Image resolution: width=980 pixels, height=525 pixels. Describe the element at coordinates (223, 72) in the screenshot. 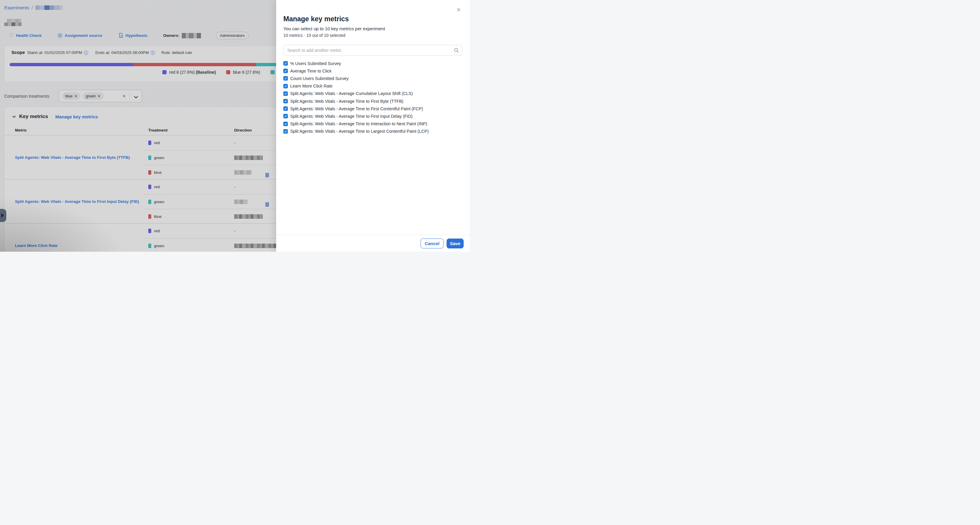

I see `treatment-legend: red 8 (27.6%) (Baseline) blue 8 (27.6%) …` at that location.